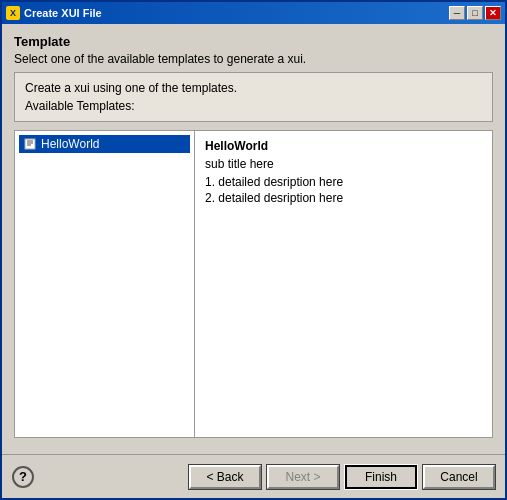 This screenshot has width=507, height=500. I want to click on close-button: ✕, so click(493, 13).